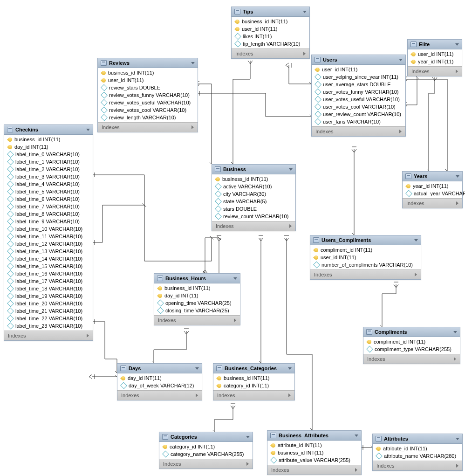 Image resolution: width=465 pixels, height=476 pixels. I want to click on table-business: Businessbusiness_id INT(11)active VARCHA…, so click(253, 198).